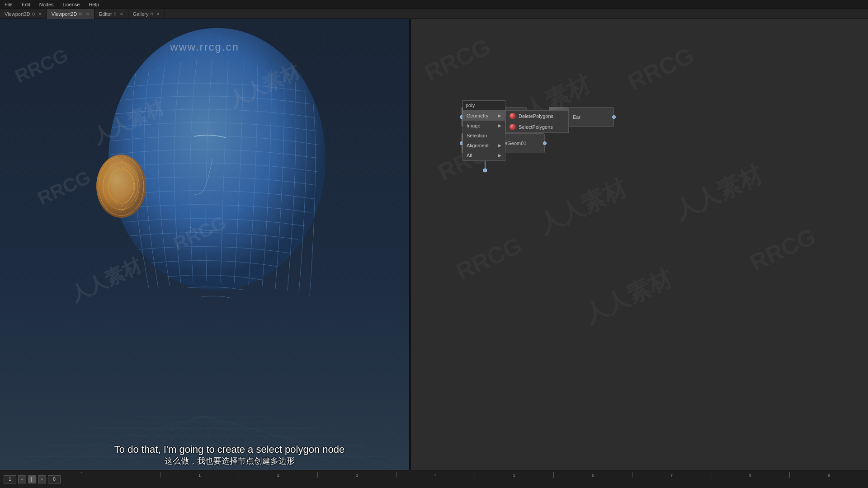 The width and height of the screenshot is (868, 488). What do you see at coordinates (537, 116) in the screenshot?
I see `submenu-item-deletepolygons: DeletePolygons` at bounding box center [537, 116].